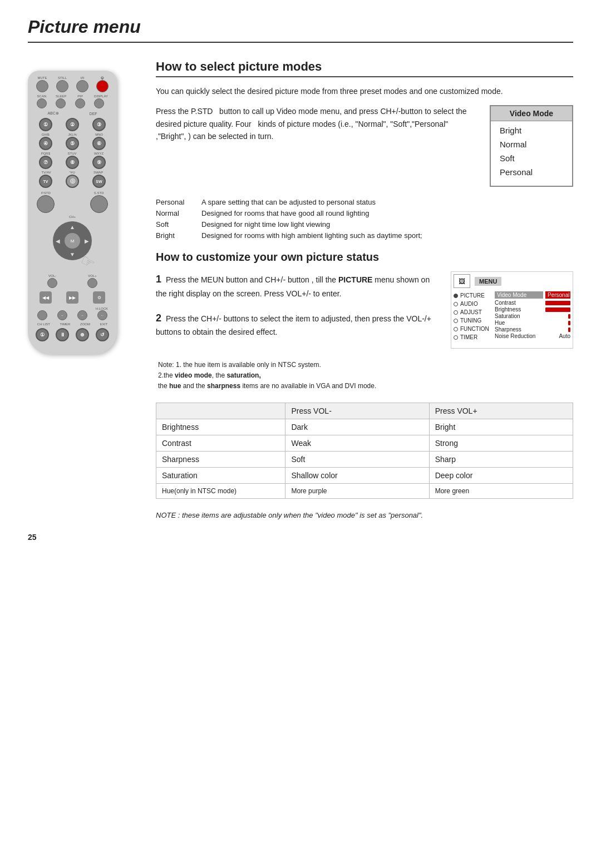 Image resolution: width=601 pixels, height=868 pixels. Describe the element at coordinates (387, 236) in the screenshot. I see `mode-desc-bright: Designed for rooms with high ambient lig…` at that location.